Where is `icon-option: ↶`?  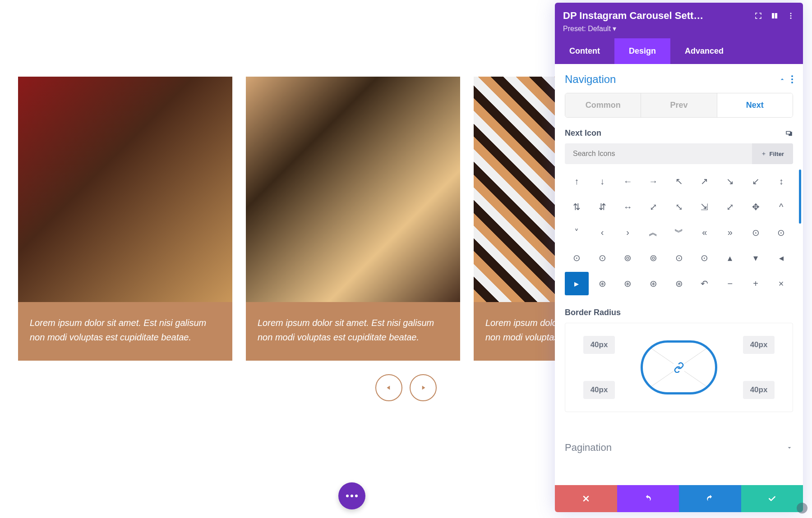 icon-option: ↶ is located at coordinates (705, 284).